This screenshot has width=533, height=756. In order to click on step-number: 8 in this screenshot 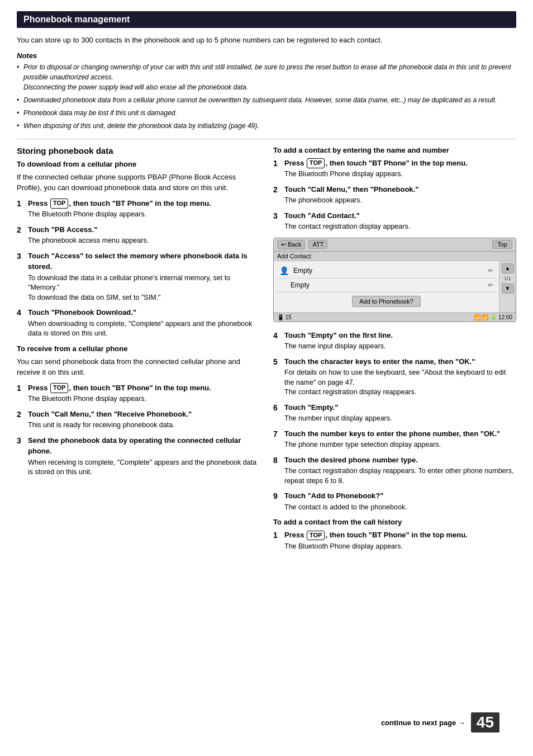, I will do `click(277, 471)`.